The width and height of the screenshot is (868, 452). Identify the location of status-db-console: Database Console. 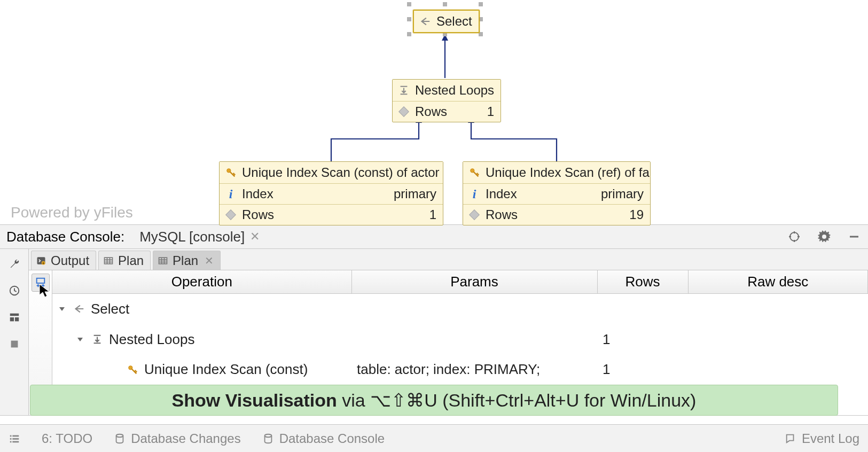
(324, 439).